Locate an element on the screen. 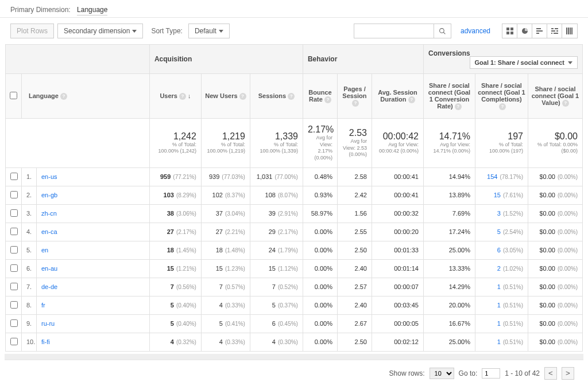 The image size is (588, 390). table-row: 1.en-us959(77.21%)939(77.03%)1,031(77.00… is located at coordinates (294, 177).